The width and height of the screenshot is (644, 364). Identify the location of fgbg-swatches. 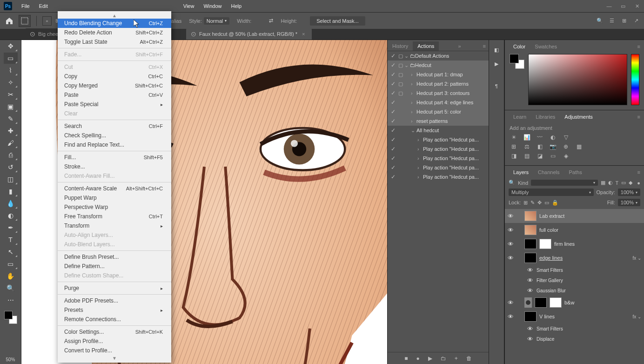
(11, 317).